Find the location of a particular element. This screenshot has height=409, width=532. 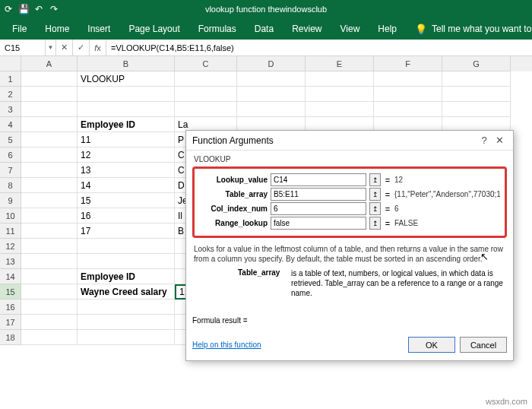

tab-formulas: Formulas is located at coordinates (217, 29).